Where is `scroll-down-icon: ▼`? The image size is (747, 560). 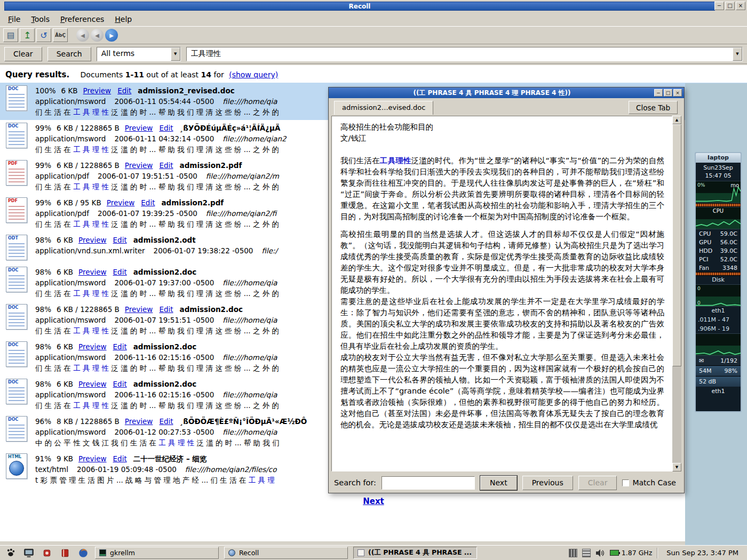
scroll-down-icon: ▼ is located at coordinates (677, 467).